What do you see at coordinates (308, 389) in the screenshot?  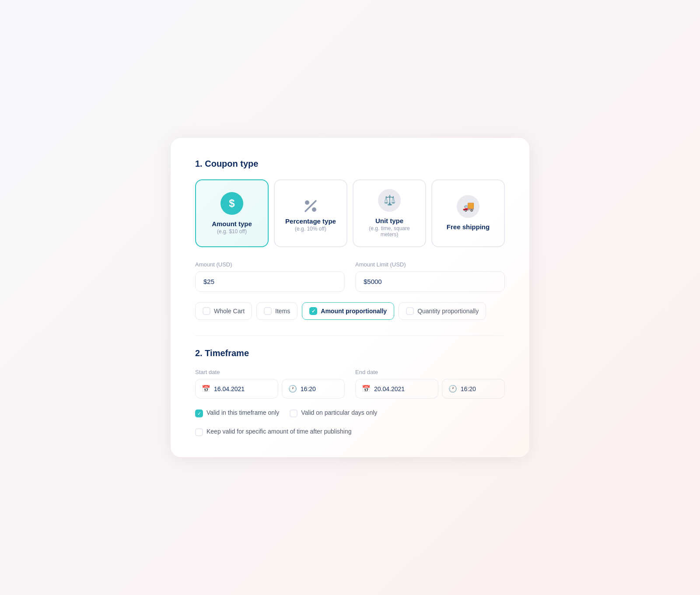 I see `start-time-value: 16:20` at bounding box center [308, 389].